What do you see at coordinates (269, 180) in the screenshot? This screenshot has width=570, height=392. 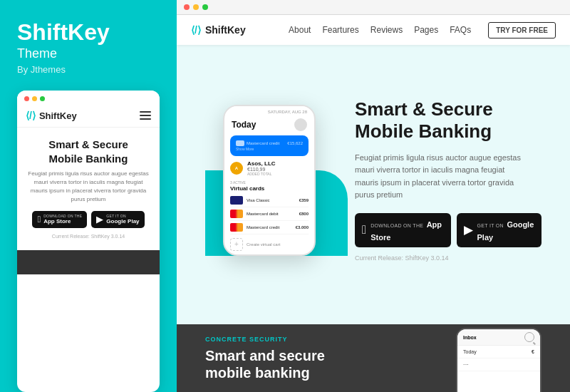 I see `phone-mockup: SATURDAY, AUG 28 Today Mastercard credit…` at bounding box center [269, 180].